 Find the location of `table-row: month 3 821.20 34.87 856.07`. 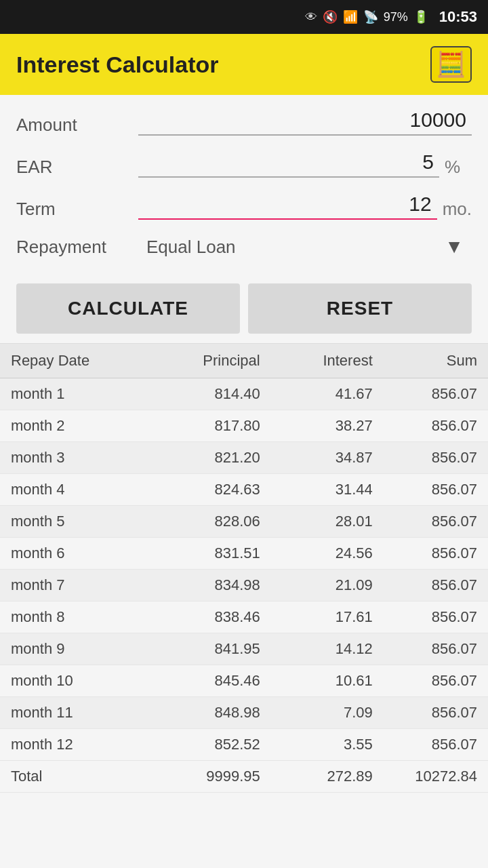

table-row: month 3 821.20 34.87 856.07 is located at coordinates (244, 458).